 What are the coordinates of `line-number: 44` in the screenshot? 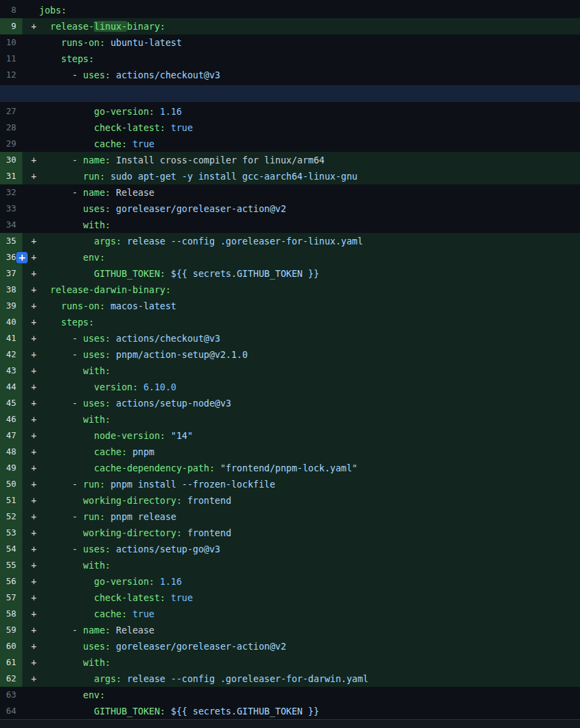 It's located at (11, 387).